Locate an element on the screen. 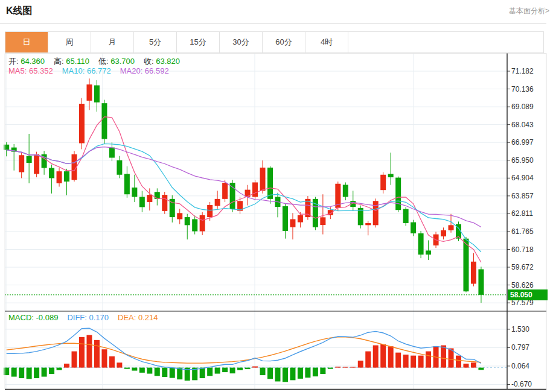  title-divider is located at coordinates (273, 23).